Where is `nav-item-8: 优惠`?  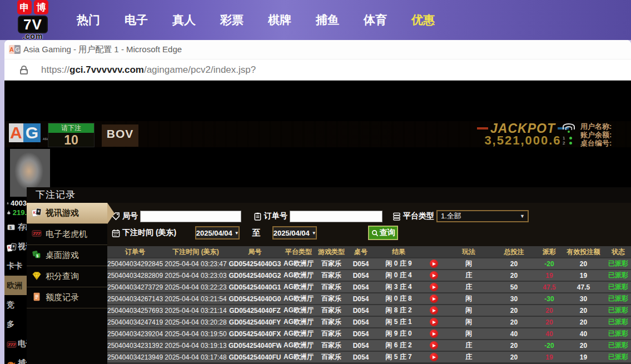 nav-item-8: 优惠 is located at coordinates (423, 20).